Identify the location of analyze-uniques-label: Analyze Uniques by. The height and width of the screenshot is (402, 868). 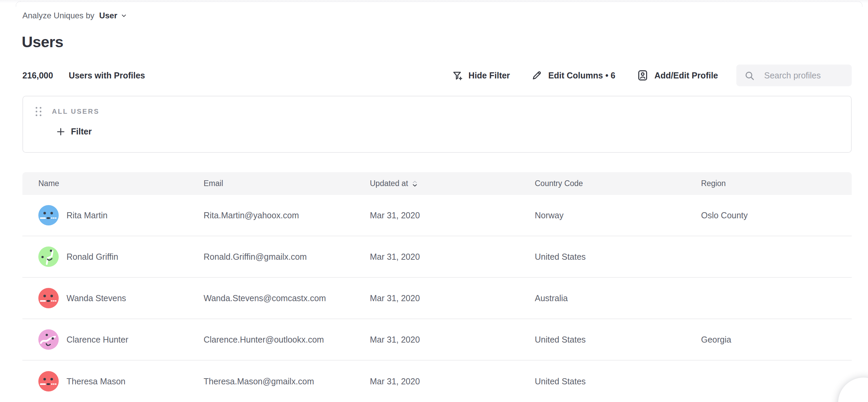
(58, 16).